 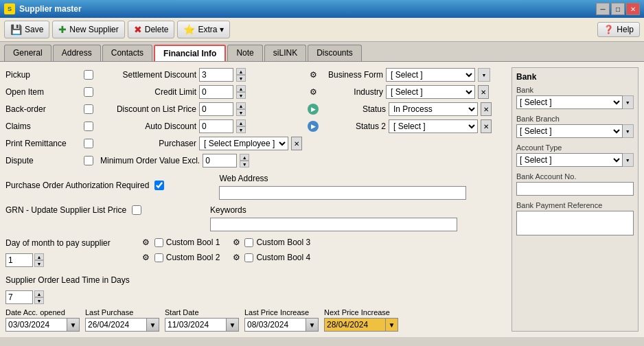 What do you see at coordinates (243, 178) in the screenshot?
I see `web-address-label: Web Address` at bounding box center [243, 178].